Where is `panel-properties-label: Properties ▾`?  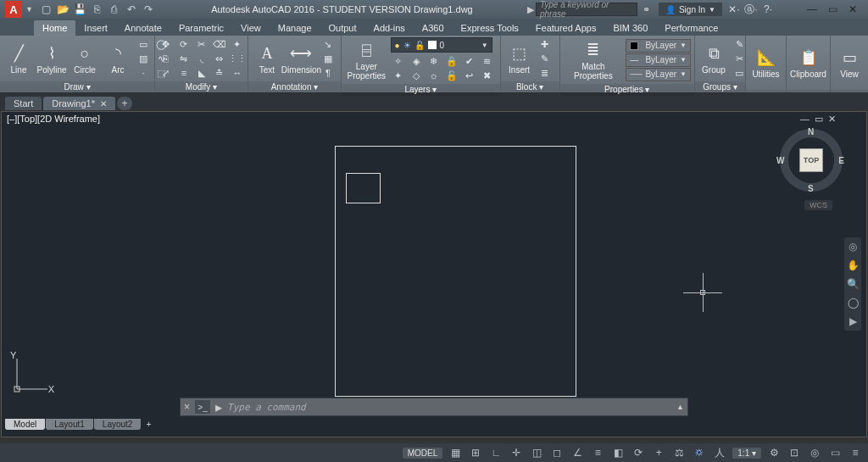
panel-properties-label: Properties ▾ is located at coordinates (627, 90).